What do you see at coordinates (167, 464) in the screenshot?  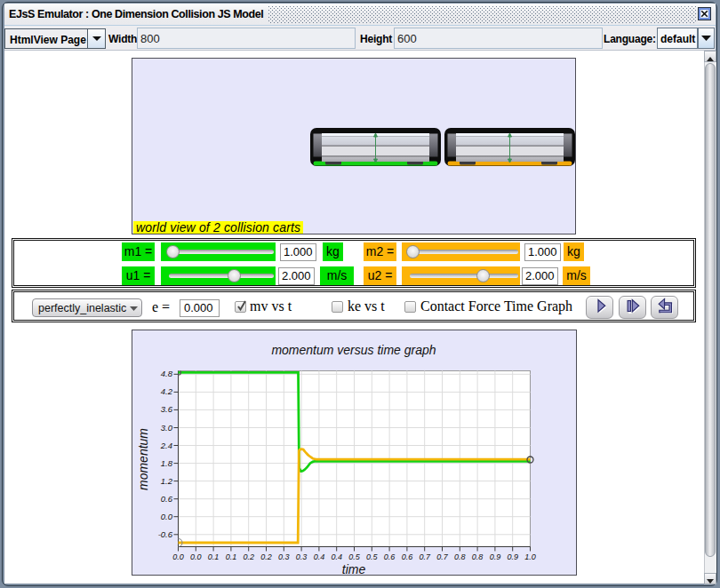 I see `svg-text: 1.8` at bounding box center [167, 464].